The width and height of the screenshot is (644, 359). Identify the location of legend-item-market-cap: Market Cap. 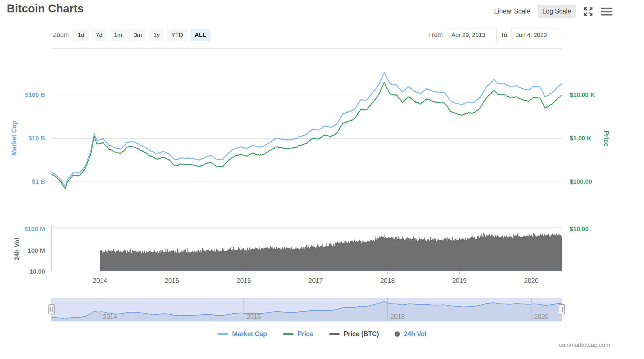
(242, 334).